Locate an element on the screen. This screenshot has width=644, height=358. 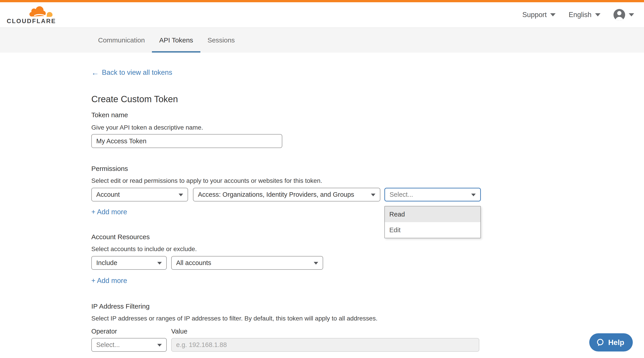
account-resources-mode-select: Include is located at coordinates (129, 263).